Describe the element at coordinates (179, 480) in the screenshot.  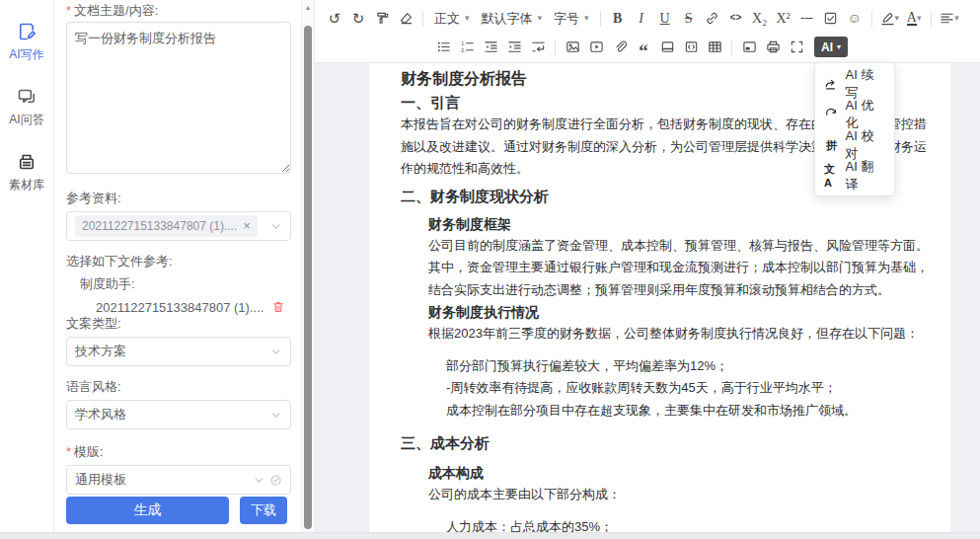
I see `template-select: 通用模板` at that location.